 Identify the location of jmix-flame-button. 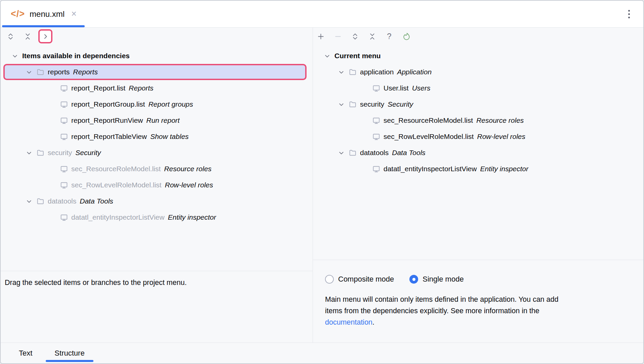
(406, 36).